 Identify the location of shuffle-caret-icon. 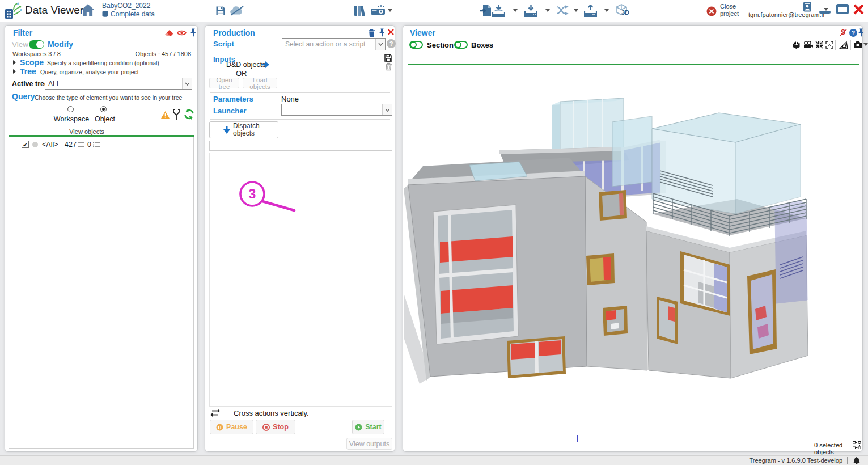
(576, 10).